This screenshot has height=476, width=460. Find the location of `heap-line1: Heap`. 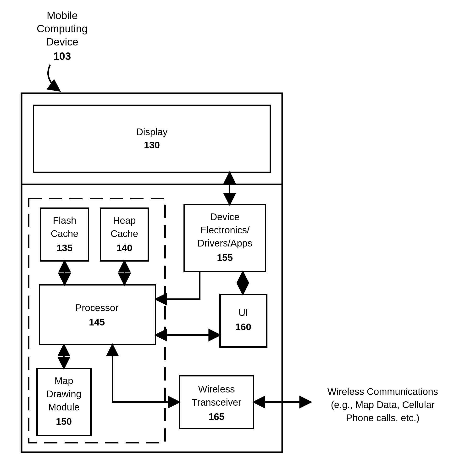

heap-line1: Heap is located at coordinates (124, 221).